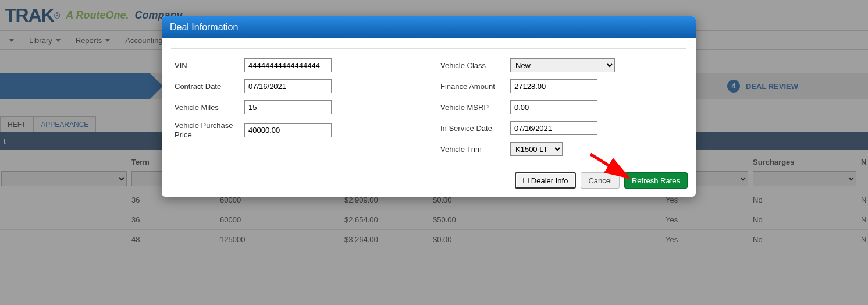  What do you see at coordinates (546, 180) in the screenshot?
I see `dealer-info-button: Dealer Info` at bounding box center [546, 180].